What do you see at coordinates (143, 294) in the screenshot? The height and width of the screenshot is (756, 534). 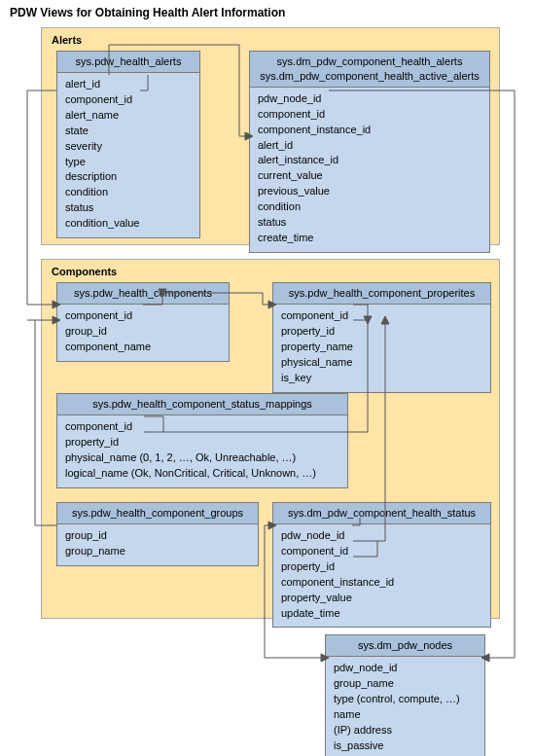 I see `entity-title: sys.pdw_health_components` at bounding box center [143, 294].